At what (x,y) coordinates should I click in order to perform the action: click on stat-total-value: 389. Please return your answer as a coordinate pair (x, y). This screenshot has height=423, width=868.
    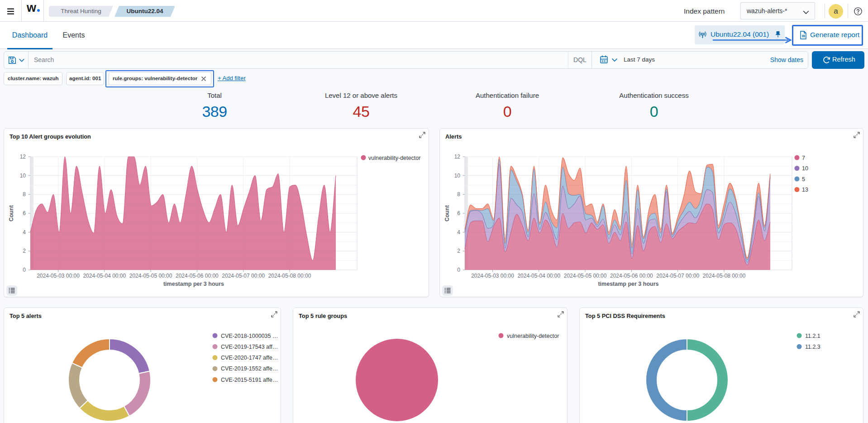
    Looking at the image, I should click on (215, 111).